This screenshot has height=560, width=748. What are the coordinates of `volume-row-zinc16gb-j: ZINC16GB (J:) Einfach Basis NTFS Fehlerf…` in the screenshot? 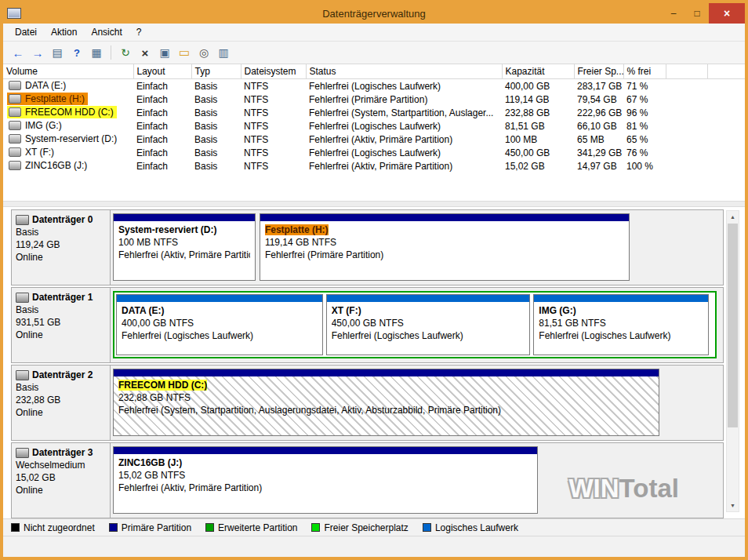 It's located at (374, 166).